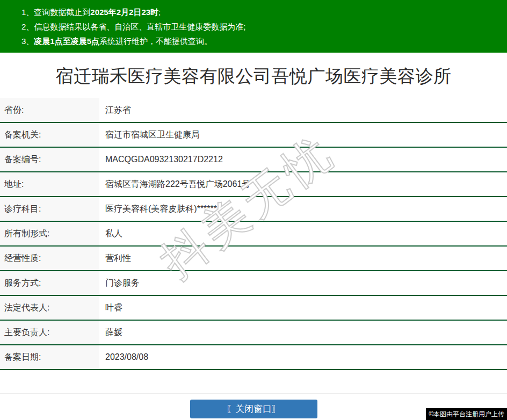  I want to click on close-window-button: 〖关闭窗口〗, so click(253, 409).